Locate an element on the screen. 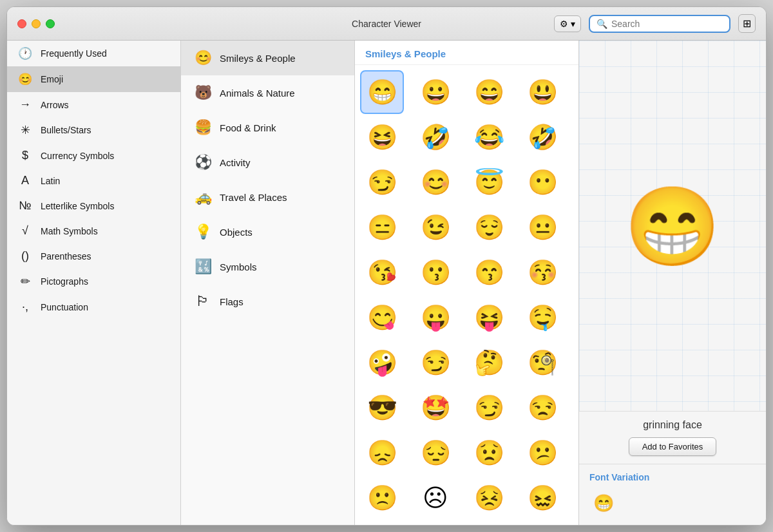 The height and width of the screenshot is (532, 773). sidebar-label-math: Math Symbols is located at coordinates (70, 231).